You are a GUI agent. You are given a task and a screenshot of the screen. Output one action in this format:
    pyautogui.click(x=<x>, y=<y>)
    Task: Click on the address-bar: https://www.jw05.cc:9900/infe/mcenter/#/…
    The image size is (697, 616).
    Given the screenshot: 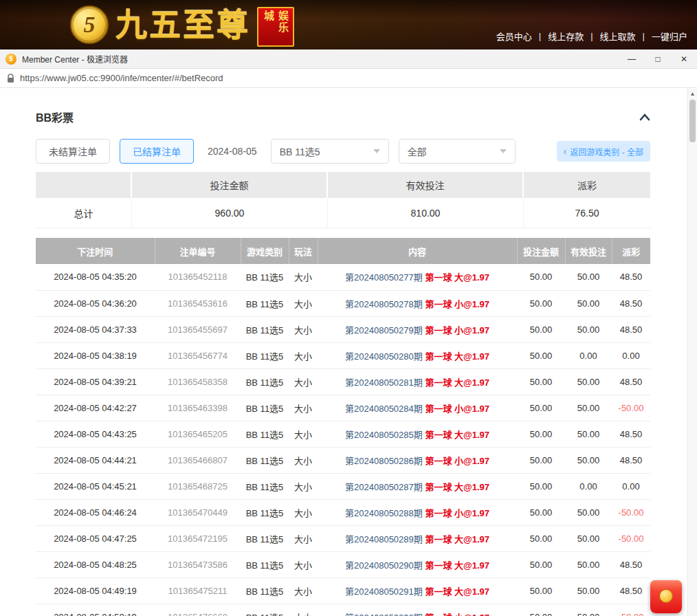 What is the action you would take?
    pyautogui.click(x=348, y=78)
    